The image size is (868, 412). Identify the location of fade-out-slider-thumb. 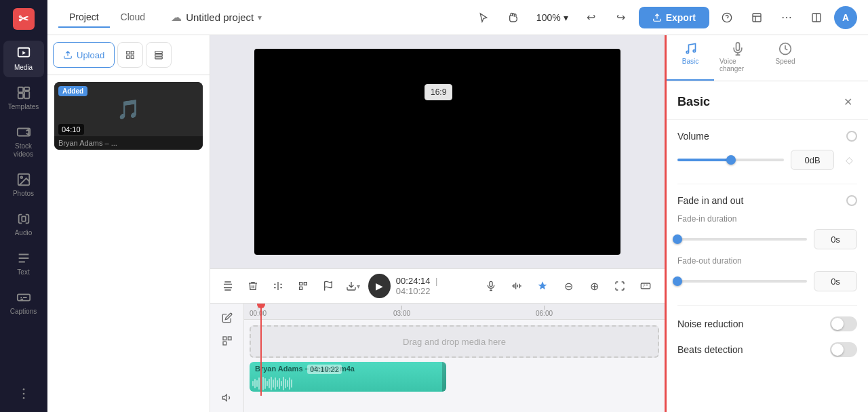
(677, 281).